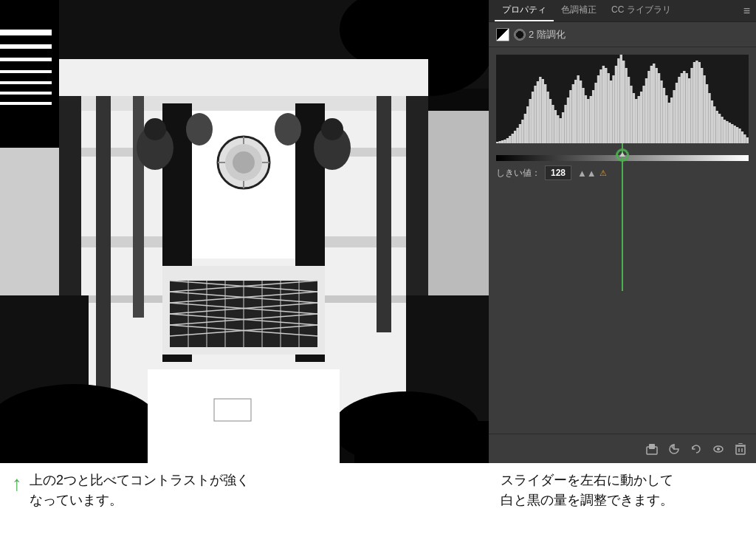 This screenshot has height=534, width=756. I want to click on panel-menu-button: ≡, so click(747, 11).